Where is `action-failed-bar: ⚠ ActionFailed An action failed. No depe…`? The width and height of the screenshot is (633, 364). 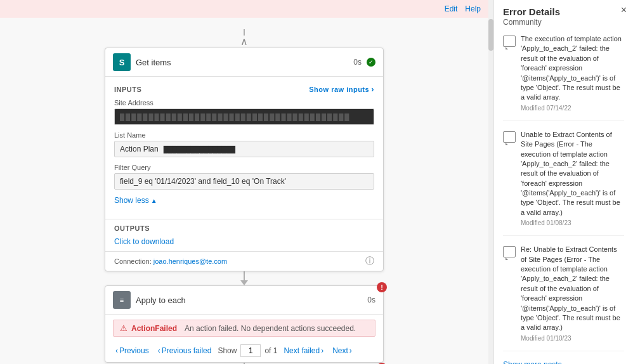
action-failed-bar: ⚠ ActionFailed An action failed. No depe… is located at coordinates (244, 328).